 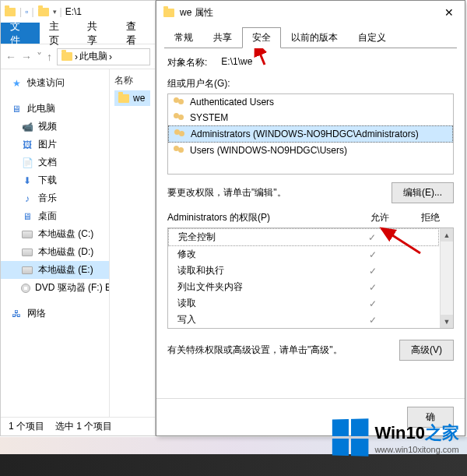 What do you see at coordinates (54, 181) in the screenshot?
I see `tree-downloads: ⬇下载` at bounding box center [54, 181].